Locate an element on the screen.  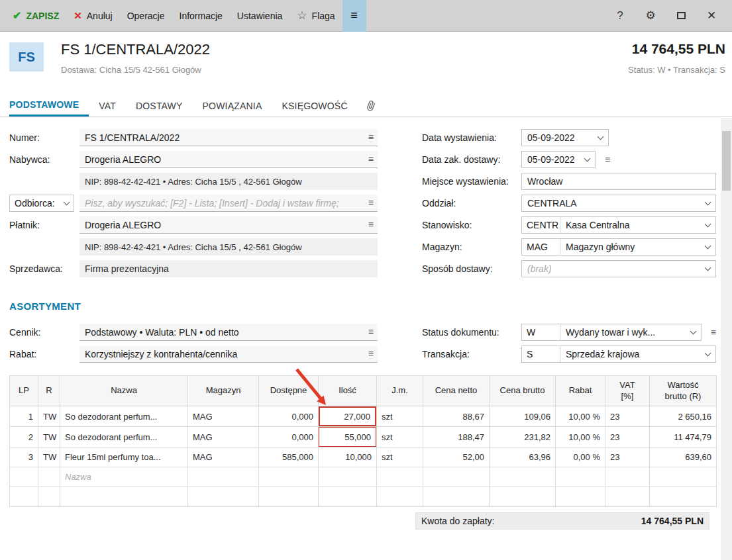
cell-wartosc: 11 474,79 is located at coordinates (684, 437).